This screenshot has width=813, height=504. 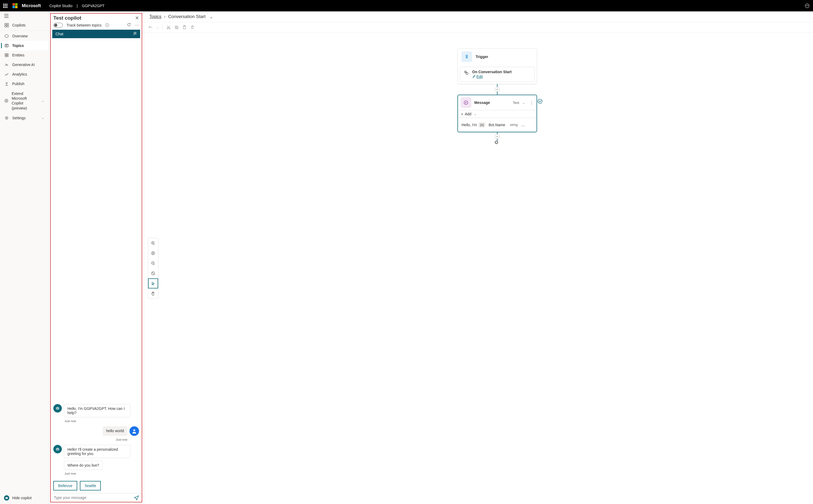 I want to click on nav-entities: Entities, so click(x=24, y=55).